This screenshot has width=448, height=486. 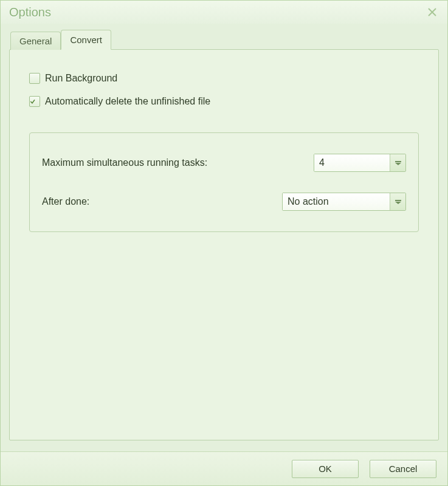 What do you see at coordinates (224, 101) in the screenshot?
I see `auto-delete-row: Automatically delete the unfinished file` at bounding box center [224, 101].